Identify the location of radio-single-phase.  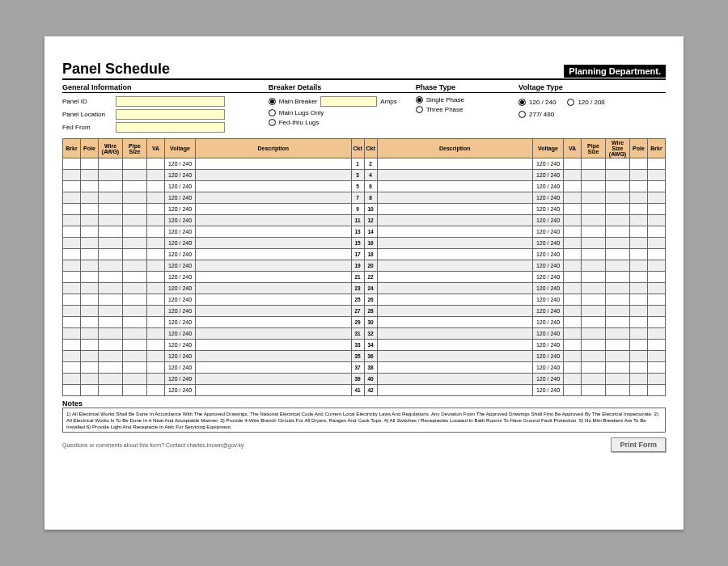
(419, 100).